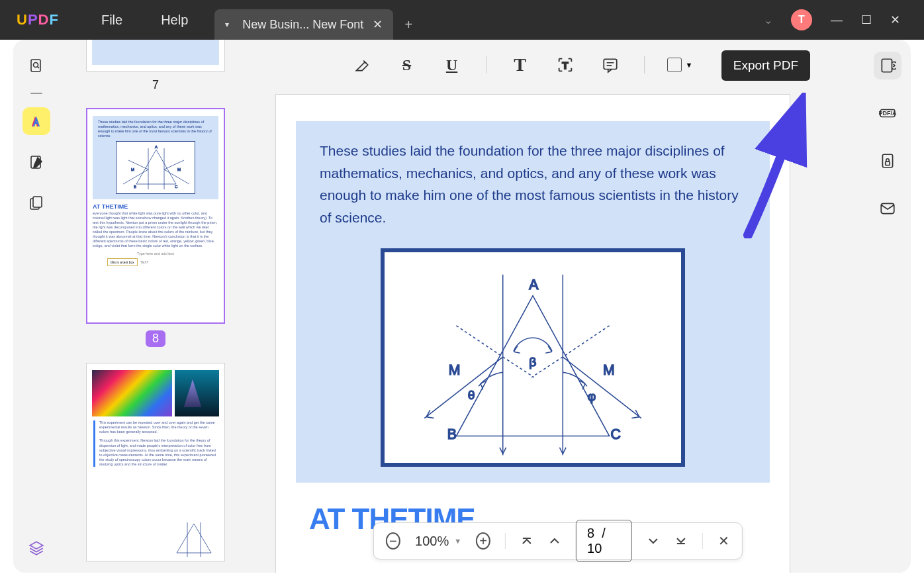 This screenshot has width=924, height=582. Describe the element at coordinates (610, 65) in the screenshot. I see `sticky-note-tool` at that location.